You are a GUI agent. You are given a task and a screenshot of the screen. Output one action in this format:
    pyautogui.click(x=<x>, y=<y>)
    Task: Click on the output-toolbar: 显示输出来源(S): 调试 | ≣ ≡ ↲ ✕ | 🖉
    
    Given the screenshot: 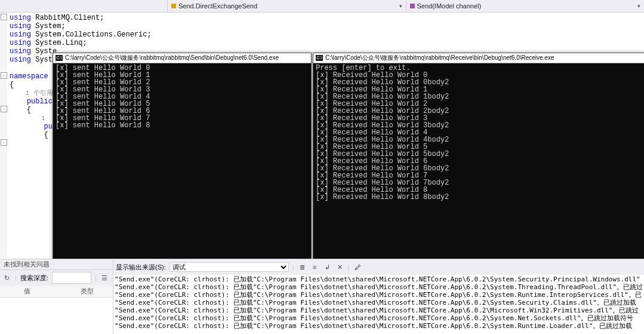 What is the action you would take?
    pyautogui.click(x=378, y=267)
    